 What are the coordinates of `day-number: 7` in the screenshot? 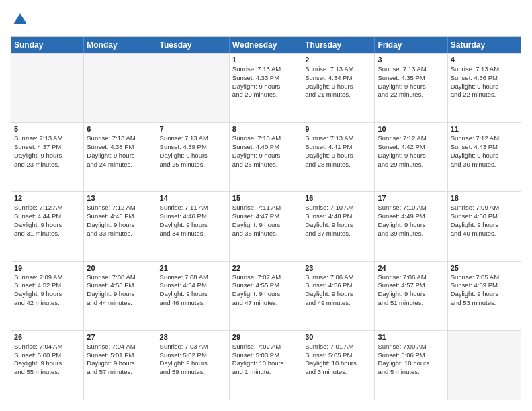 It's located at (193, 129).